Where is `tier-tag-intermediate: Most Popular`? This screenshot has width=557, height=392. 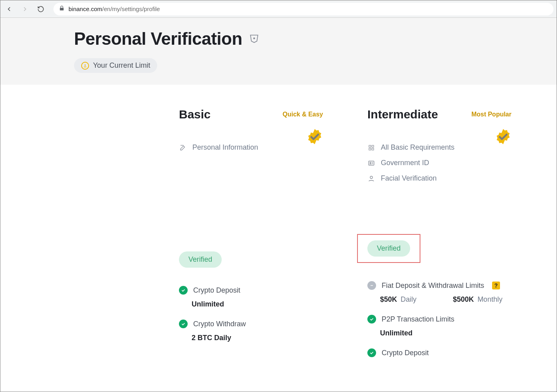 tier-tag-intermediate: Most Popular is located at coordinates (492, 114).